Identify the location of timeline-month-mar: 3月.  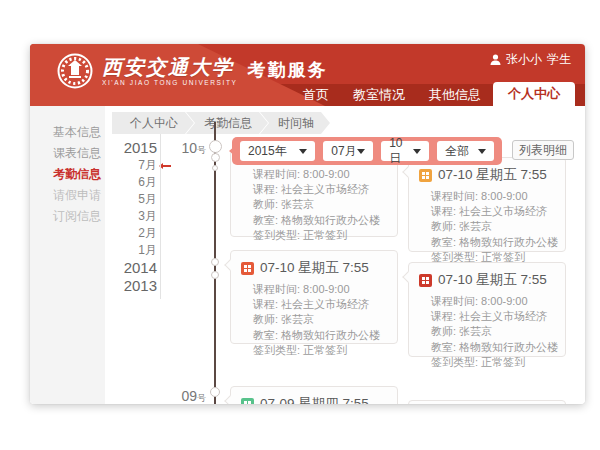
(128, 216).